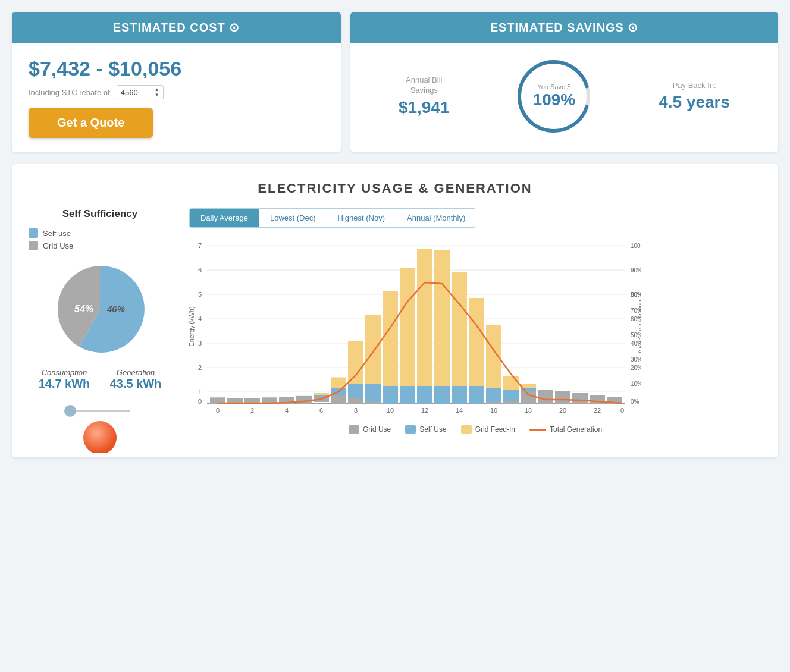  I want to click on stc-value-input, so click(137, 93).